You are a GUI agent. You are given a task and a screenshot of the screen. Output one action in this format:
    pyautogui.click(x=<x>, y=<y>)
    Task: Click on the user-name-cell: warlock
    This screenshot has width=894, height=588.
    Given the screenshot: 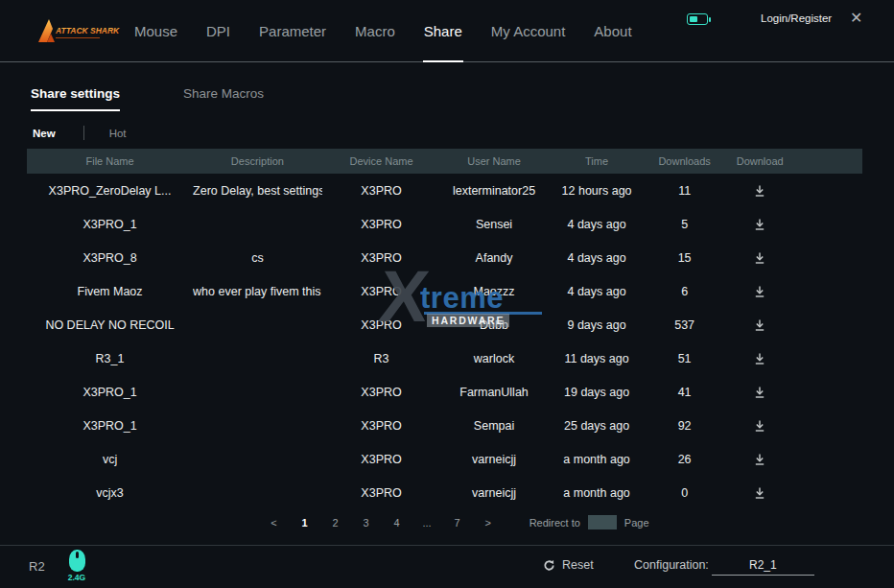 What is the action you would take?
    pyautogui.click(x=493, y=359)
    